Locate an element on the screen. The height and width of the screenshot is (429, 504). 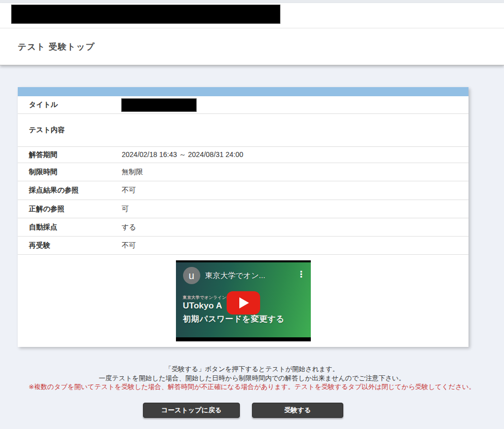
page-header: テスト 受験トップ is located at coordinates (252, 34).